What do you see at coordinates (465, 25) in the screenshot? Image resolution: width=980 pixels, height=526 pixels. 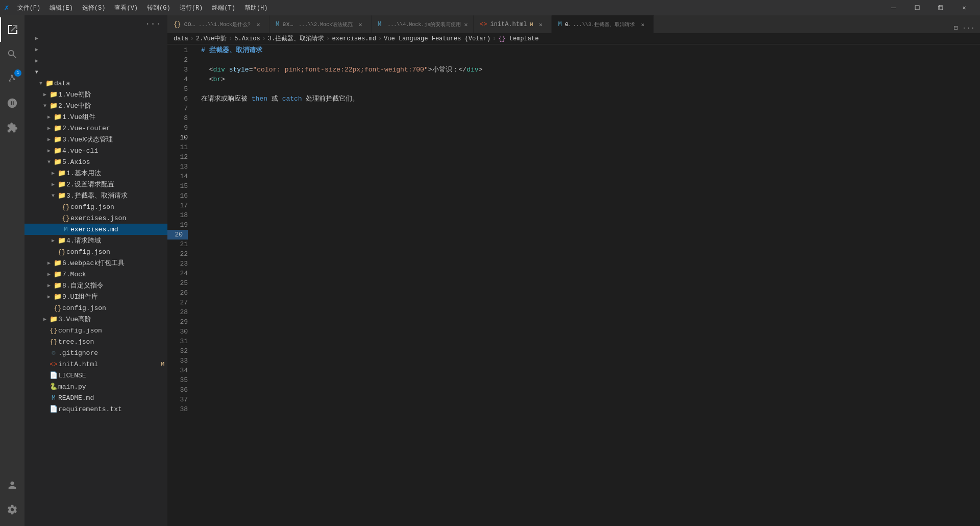 I see `tab-close-exercises-install: ✕` at bounding box center [465, 25].